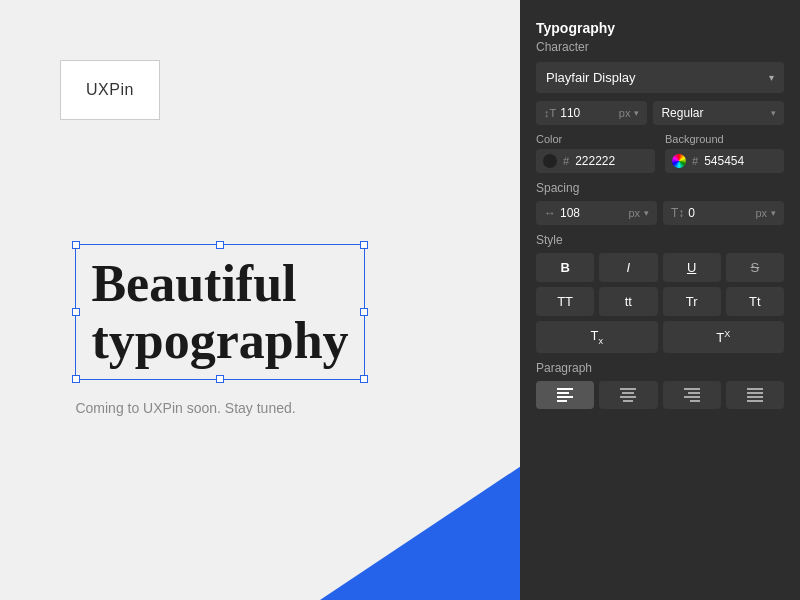 This screenshot has width=800, height=600. I want to click on line-height-chevron: ▾, so click(774, 213).